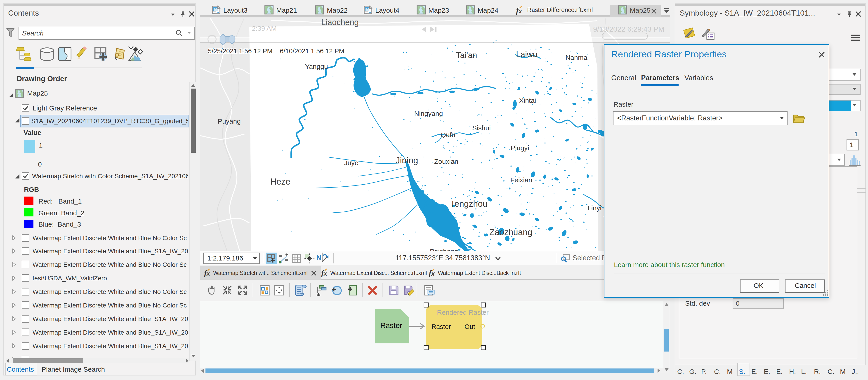 This screenshot has width=868, height=380. What do you see at coordinates (429, 114) in the screenshot?
I see `svg-text: Ningyang` at bounding box center [429, 114].